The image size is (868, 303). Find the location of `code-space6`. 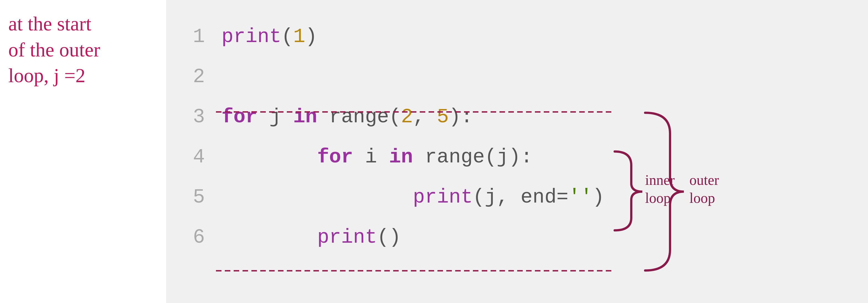

code-space6 is located at coordinates (418, 157).